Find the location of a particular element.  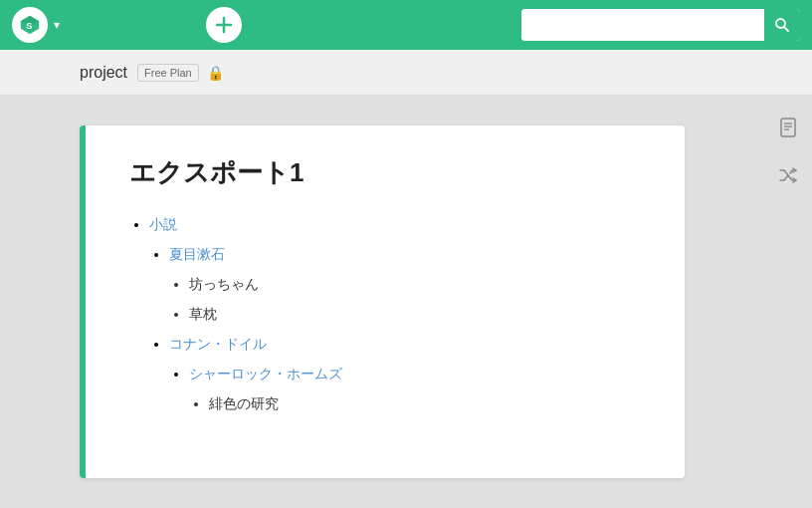

outline-link: シャーロック・ホームズ is located at coordinates (266, 374).